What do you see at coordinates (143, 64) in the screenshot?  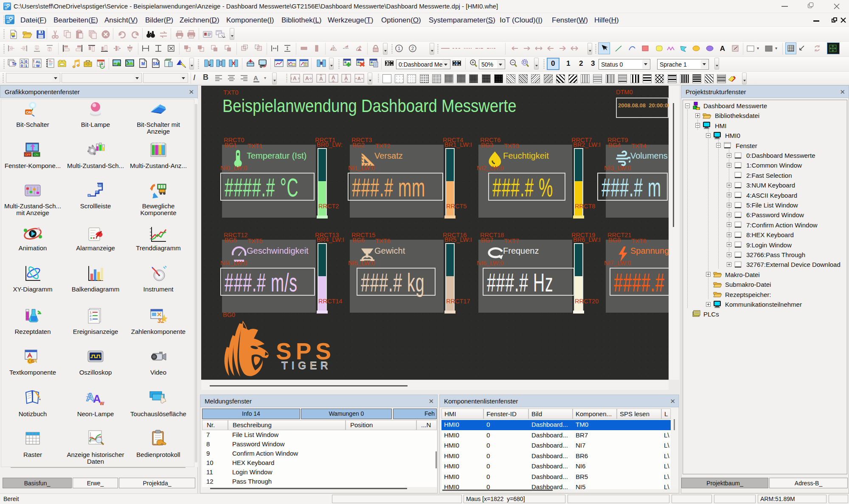 I see `svg-text: M` at bounding box center [143, 64].